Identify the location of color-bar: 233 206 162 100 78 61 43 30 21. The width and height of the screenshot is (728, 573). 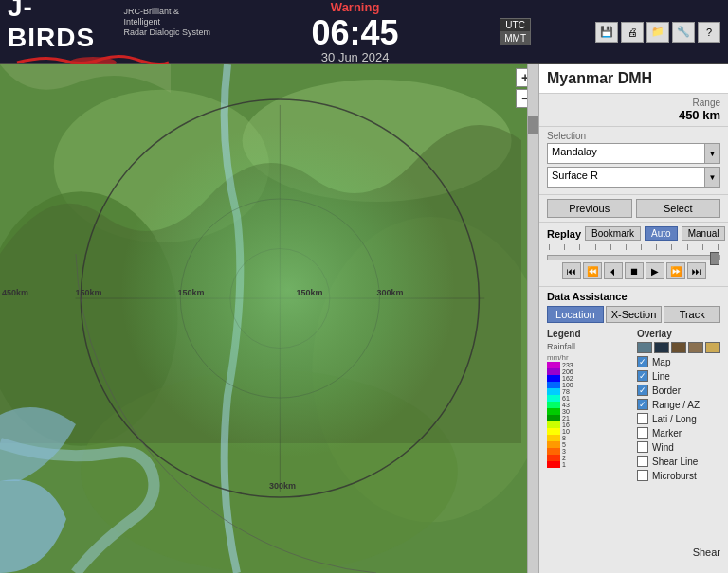
(588, 415).